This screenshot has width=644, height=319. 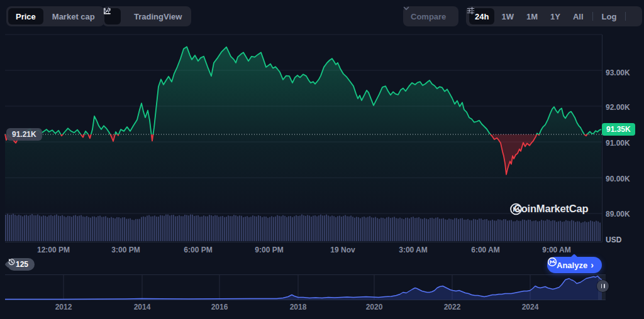 I want to click on x-axis-label: 3:00 AM, so click(x=413, y=250).